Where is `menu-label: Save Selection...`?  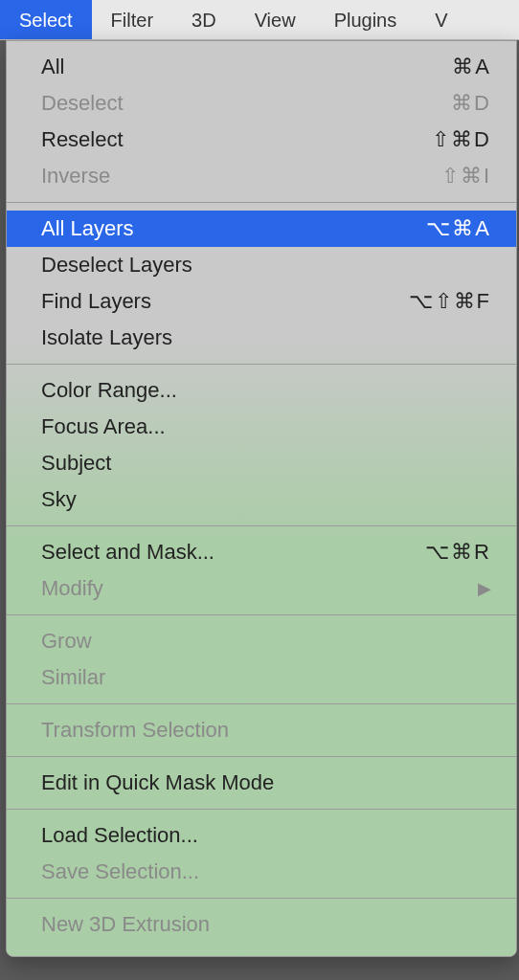
menu-label: Save Selection... is located at coordinates (121, 872).